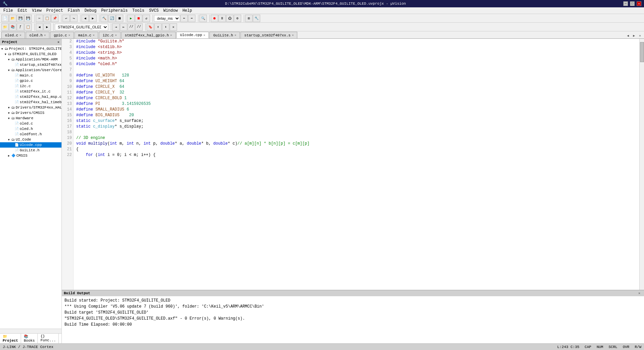 Image resolution: width=644 pixels, height=350 pixels. Describe the element at coordinates (69, 35) in the screenshot. I see `tab-gpio-c-close: ✕` at that location.